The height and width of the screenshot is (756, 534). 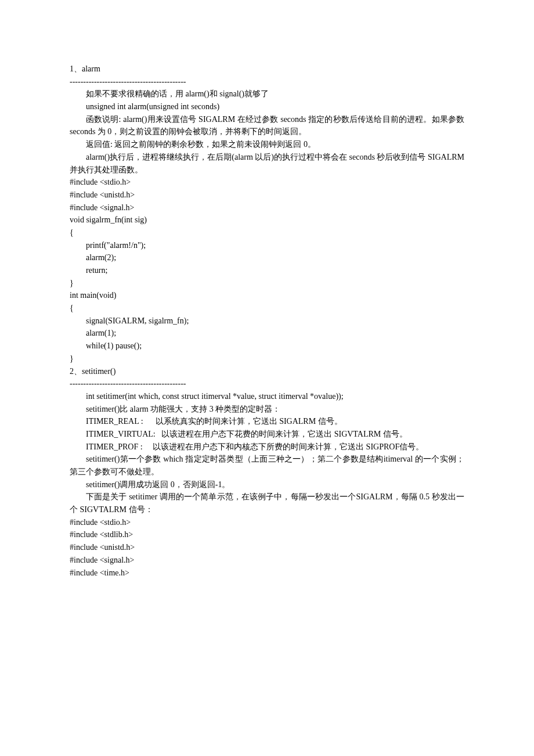 I want to click on text-line: ITIMER_VIRTUAL: 以该进程在用户态下花费的时间来计算，它送出 SI…, so click(x=267, y=434).